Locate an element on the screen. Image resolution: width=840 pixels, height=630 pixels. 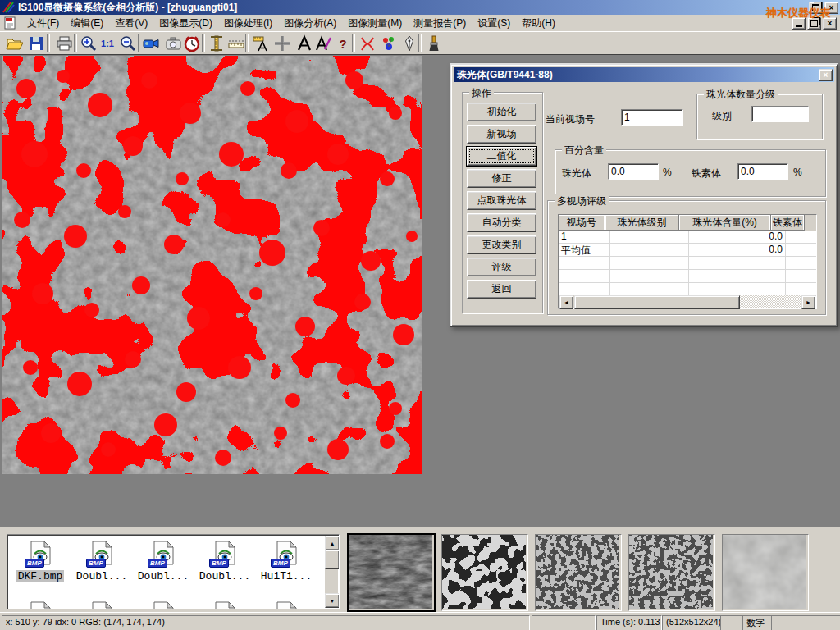
current-field-input is located at coordinates (652, 117).